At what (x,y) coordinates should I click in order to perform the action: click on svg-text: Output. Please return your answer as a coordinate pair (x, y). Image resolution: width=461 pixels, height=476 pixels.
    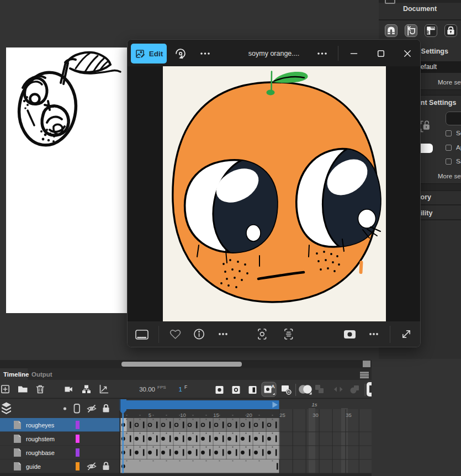
    Looking at the image, I should click on (42, 374).